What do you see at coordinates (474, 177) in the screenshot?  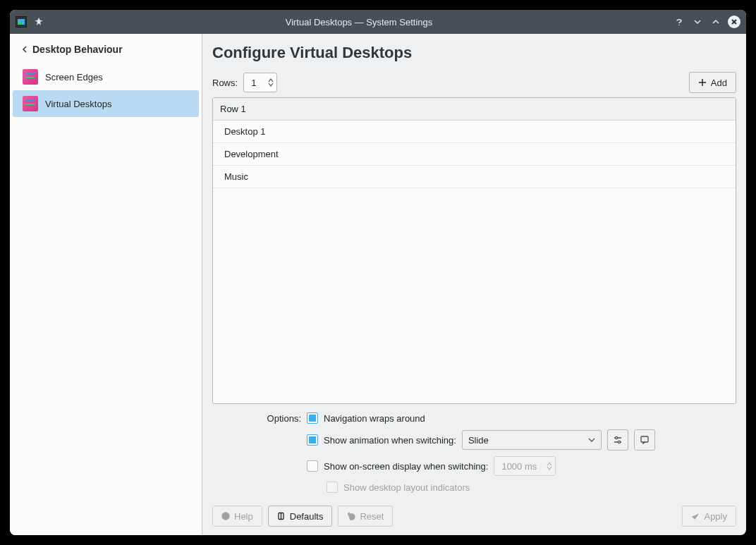 I see `desktop-row: Music` at bounding box center [474, 177].